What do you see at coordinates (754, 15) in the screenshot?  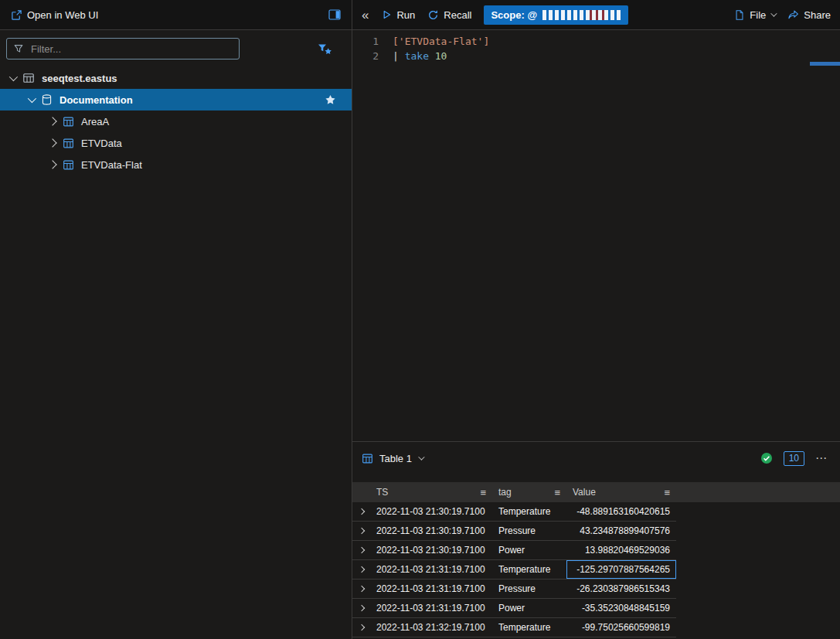 I see `file-menu-button: File` at bounding box center [754, 15].